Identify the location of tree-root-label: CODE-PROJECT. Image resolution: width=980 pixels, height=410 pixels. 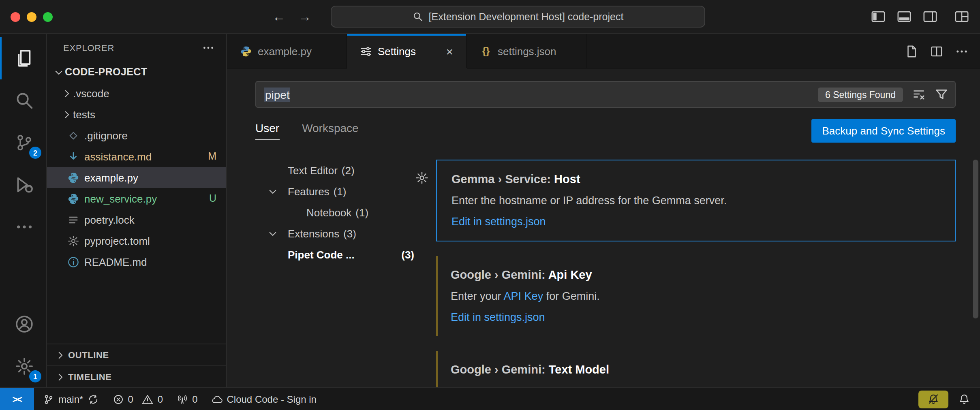
(106, 72).